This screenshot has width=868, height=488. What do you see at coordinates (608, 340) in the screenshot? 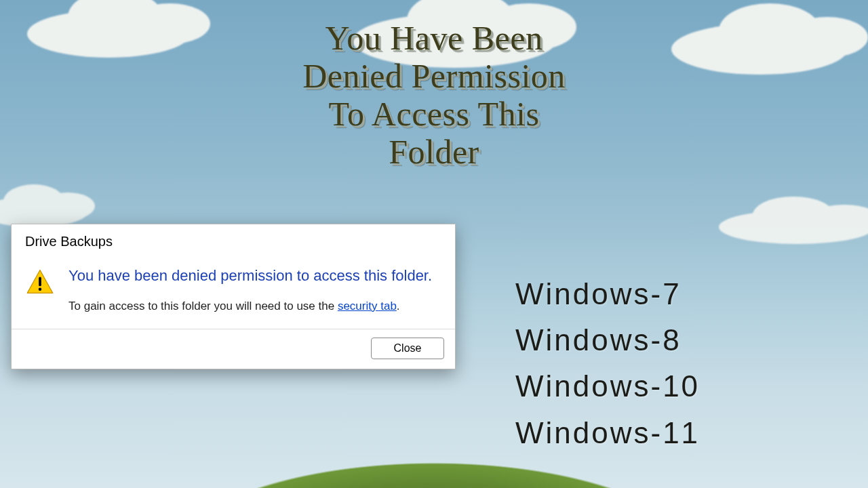
I see `os-item: Windows-8` at bounding box center [608, 340].